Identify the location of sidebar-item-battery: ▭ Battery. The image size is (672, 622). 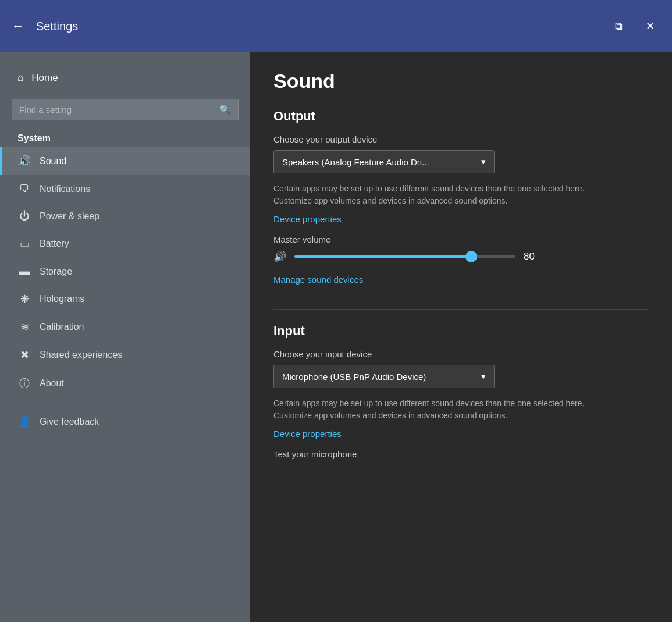
(125, 244).